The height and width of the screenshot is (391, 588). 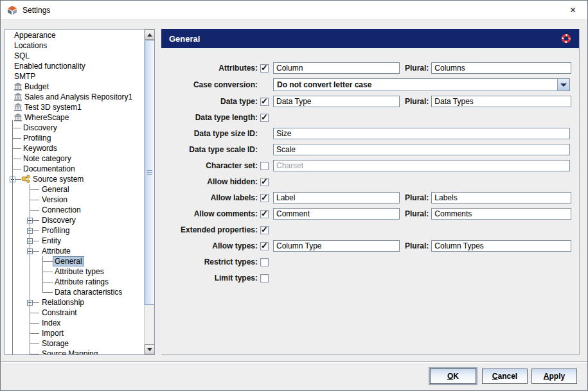 I want to click on tree-item-label: Source Mapping, so click(x=69, y=352).